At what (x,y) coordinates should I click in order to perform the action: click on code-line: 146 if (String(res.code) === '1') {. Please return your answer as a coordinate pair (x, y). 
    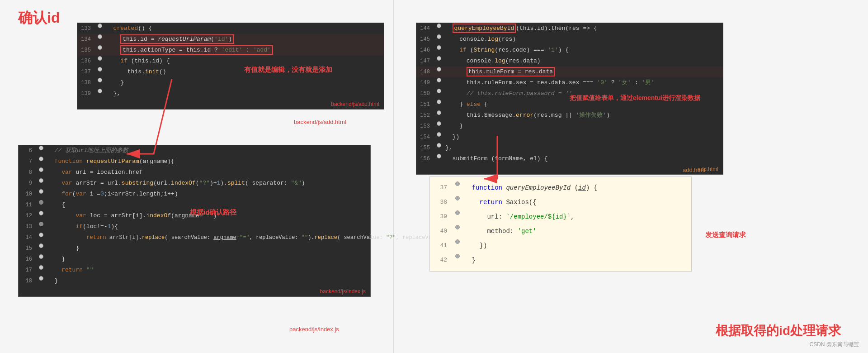
    Looking at the image, I should click on (570, 50).